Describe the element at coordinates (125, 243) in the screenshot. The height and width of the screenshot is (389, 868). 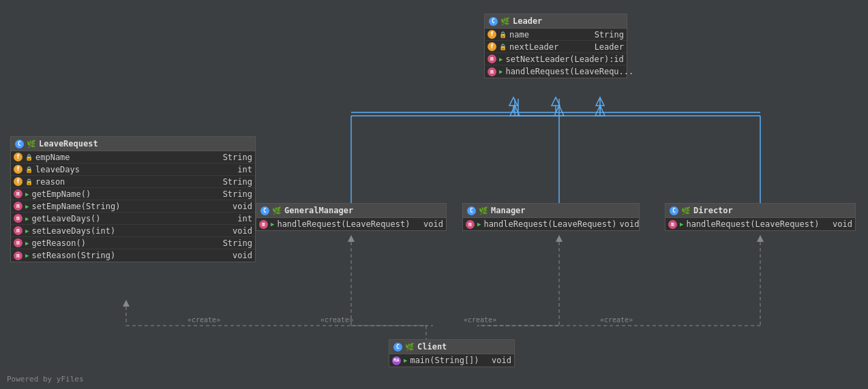
I see `method-name: getReason()` at that location.